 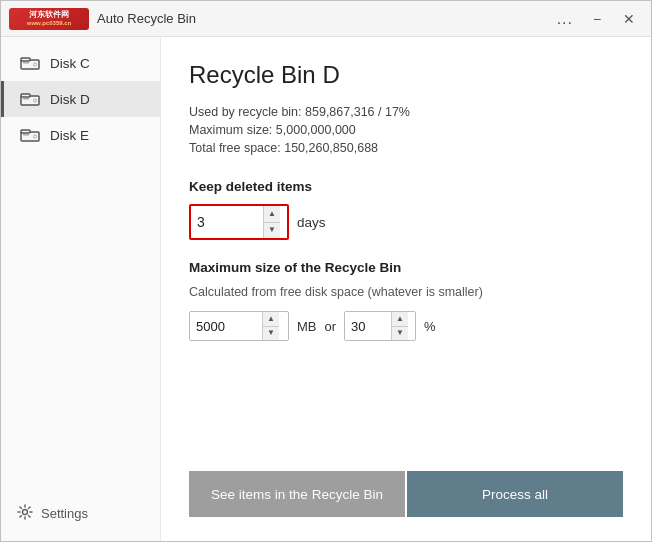 What do you see at coordinates (49, 24) in the screenshot?
I see `logo-text-line2: www.pc0359.cn` at bounding box center [49, 24].